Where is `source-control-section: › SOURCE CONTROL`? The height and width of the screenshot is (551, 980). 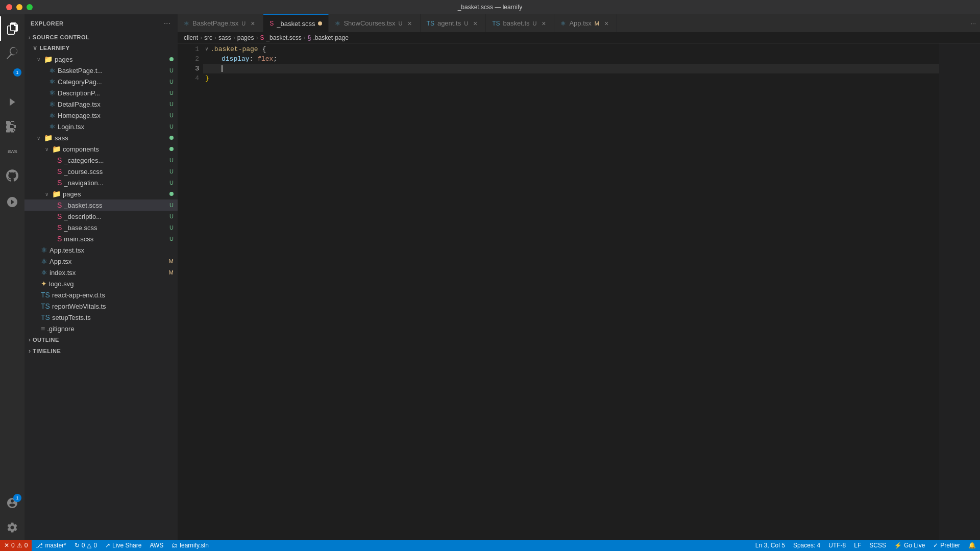
source-control-section: › SOURCE CONTROL is located at coordinates (101, 37).